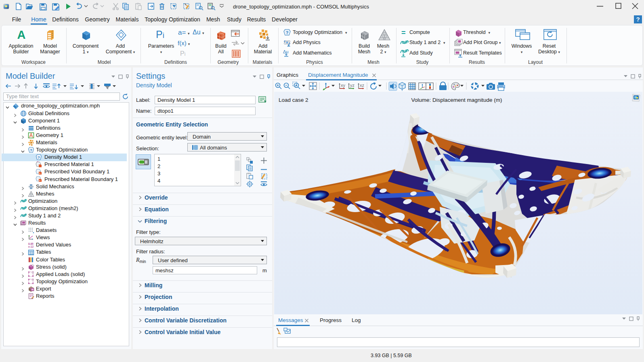 This screenshot has width=644, height=362. What do you see at coordinates (31, 244) in the screenshot?
I see `svg-text: 8.85` at bounding box center [31, 244].